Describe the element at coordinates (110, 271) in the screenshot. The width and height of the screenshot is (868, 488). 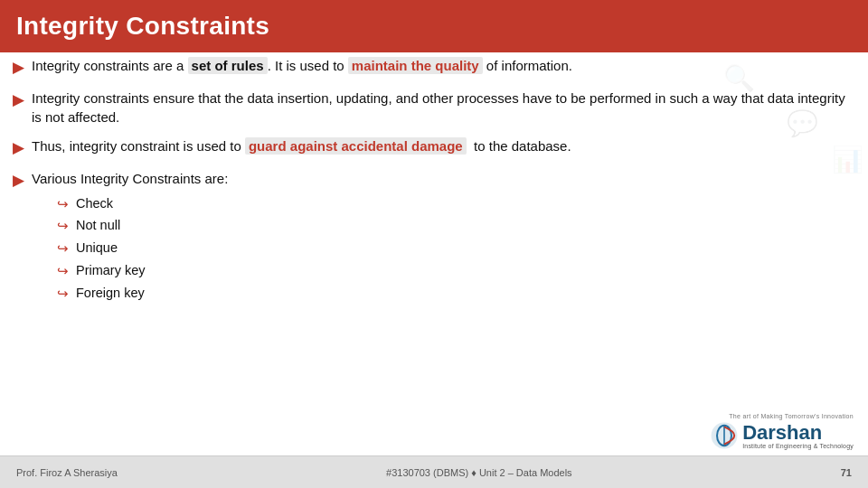
I see `sub-label-primarykey: Primary key` at that location.